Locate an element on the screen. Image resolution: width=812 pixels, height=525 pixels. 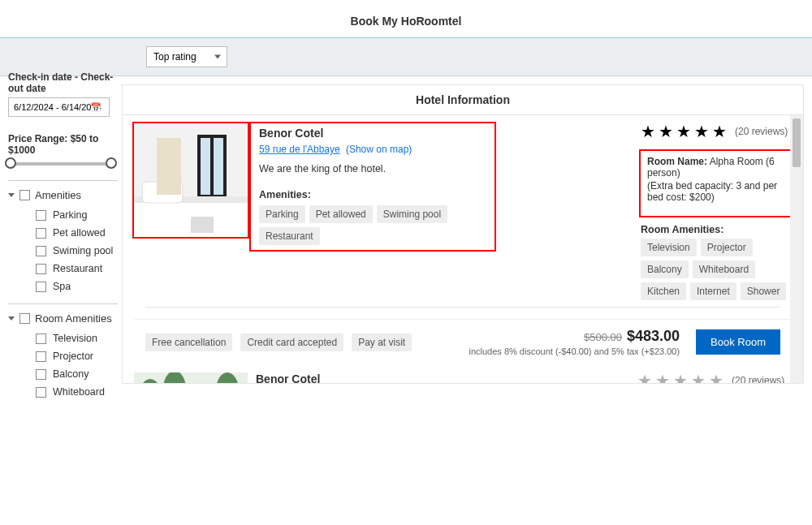
hotel-motto: We are the king of the hotel. is located at coordinates (374, 169).